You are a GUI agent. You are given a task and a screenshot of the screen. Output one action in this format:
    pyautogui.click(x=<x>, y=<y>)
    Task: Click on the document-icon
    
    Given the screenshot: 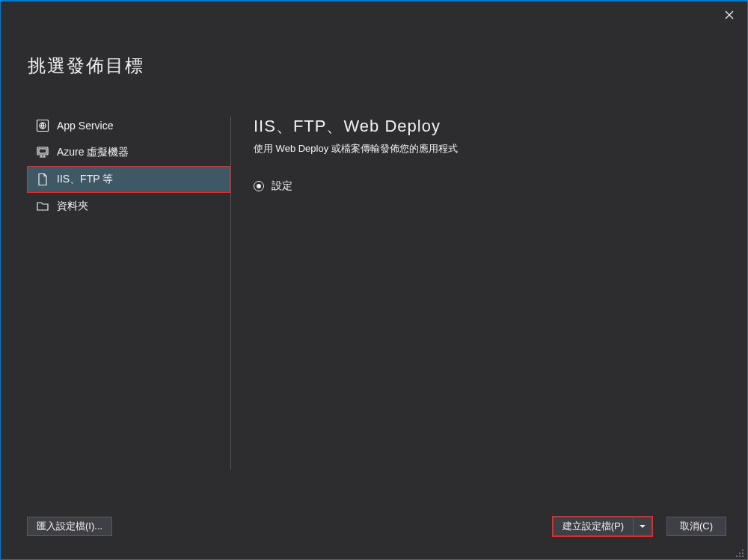 What is the action you would take?
    pyautogui.click(x=43, y=179)
    